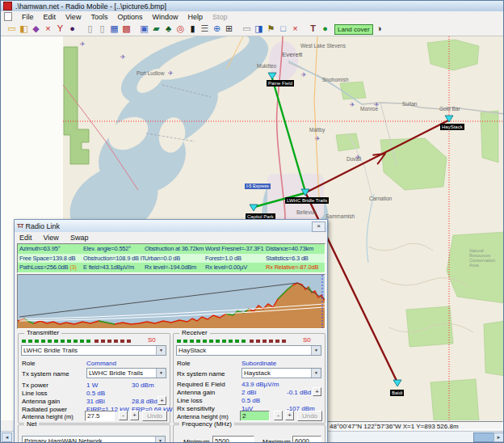  I want to click on receiver-group: Receiver S0 HayStack▼ Role Subordinate R…, so click(249, 378).